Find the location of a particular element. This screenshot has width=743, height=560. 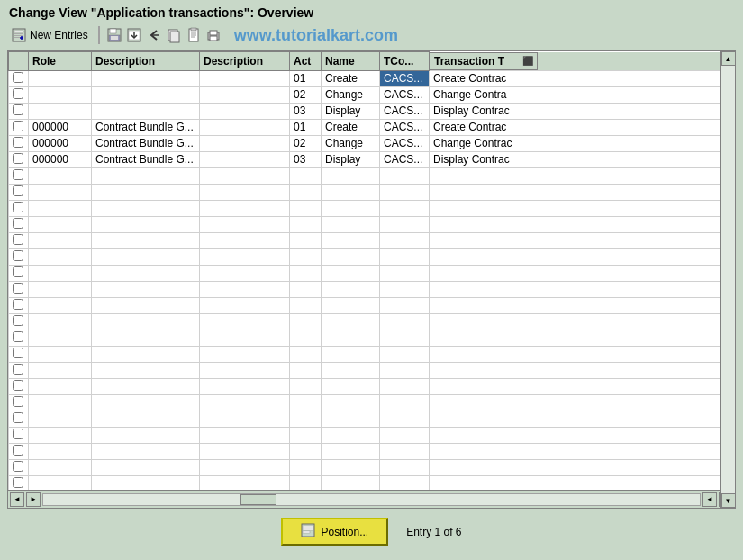

vertical-scrollbar: ▲ ▼ is located at coordinates (728, 270).